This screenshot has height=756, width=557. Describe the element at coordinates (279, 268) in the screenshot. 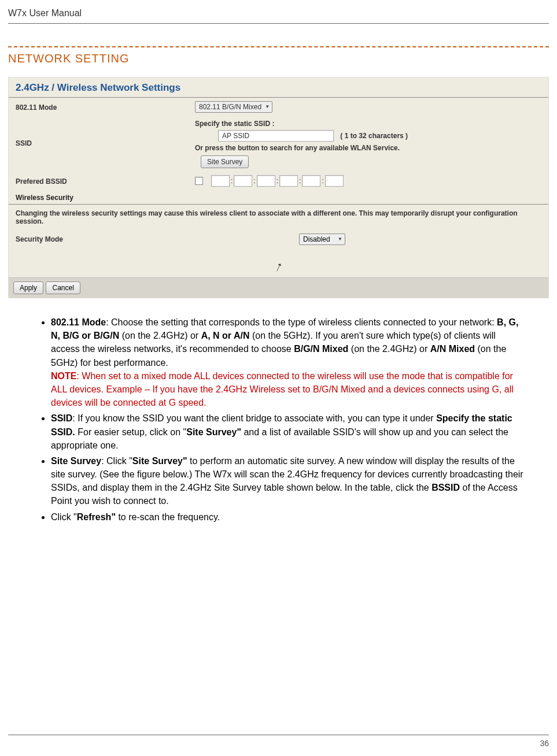

I see `cursor-icon: ⭧` at that location.